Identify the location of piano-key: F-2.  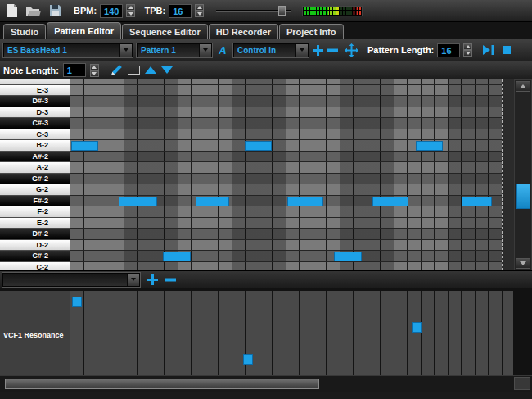
(35, 212).